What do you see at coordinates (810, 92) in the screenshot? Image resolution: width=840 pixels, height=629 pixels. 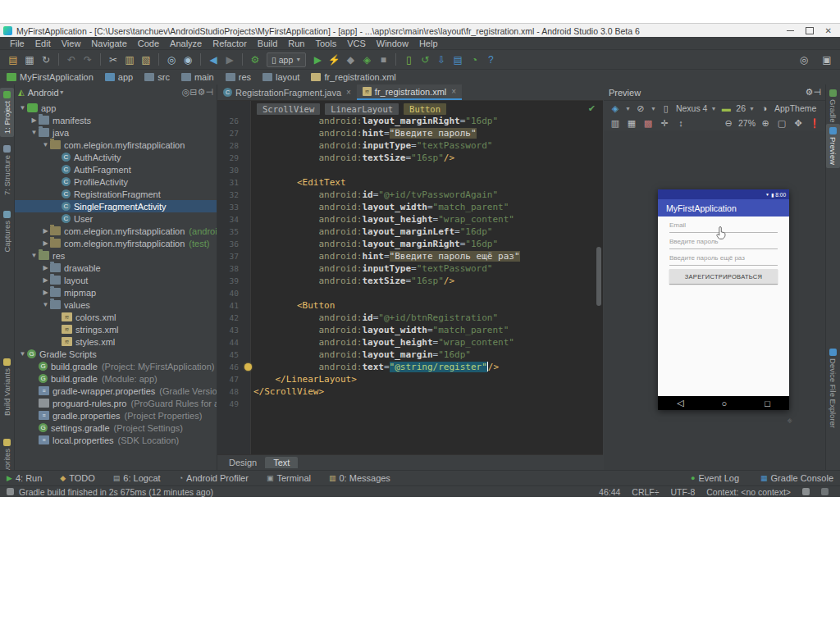 I see `preview-settings-gear-icon: ⚙` at bounding box center [810, 92].